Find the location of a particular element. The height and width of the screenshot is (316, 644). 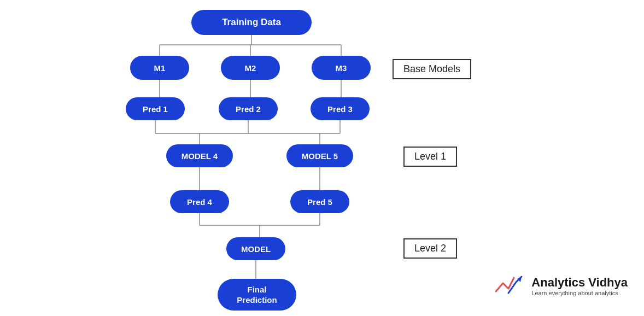

base-models-label: Base Models is located at coordinates (432, 69).